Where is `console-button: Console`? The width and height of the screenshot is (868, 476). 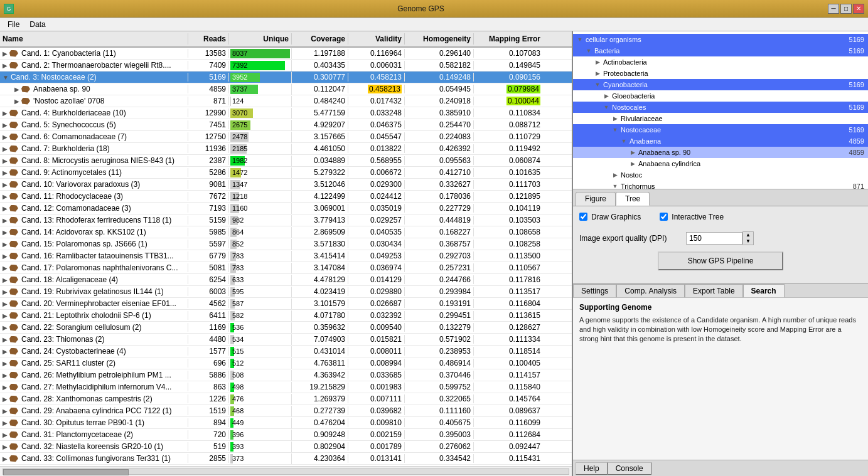
console-button: Console is located at coordinates (630, 468).